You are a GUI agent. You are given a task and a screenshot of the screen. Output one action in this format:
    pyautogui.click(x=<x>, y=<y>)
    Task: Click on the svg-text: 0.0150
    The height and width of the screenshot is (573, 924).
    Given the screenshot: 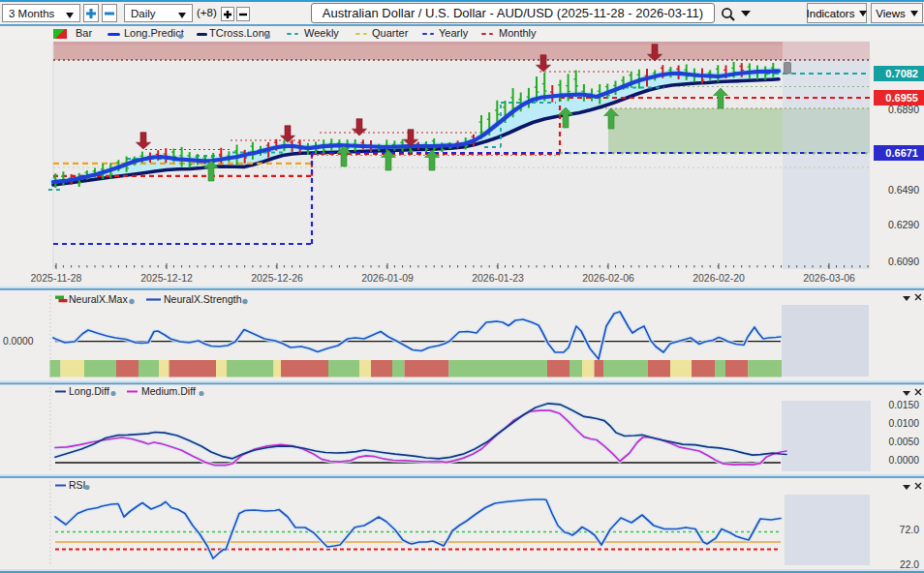 What is the action you would take?
    pyautogui.click(x=905, y=405)
    